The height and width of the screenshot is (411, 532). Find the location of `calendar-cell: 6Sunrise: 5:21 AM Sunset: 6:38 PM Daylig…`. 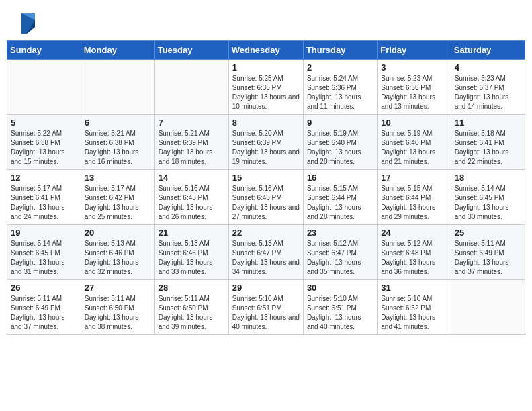

calendar-cell: 6Sunrise: 5:21 AM Sunset: 6:38 PM Daylig… is located at coordinates (118, 142).